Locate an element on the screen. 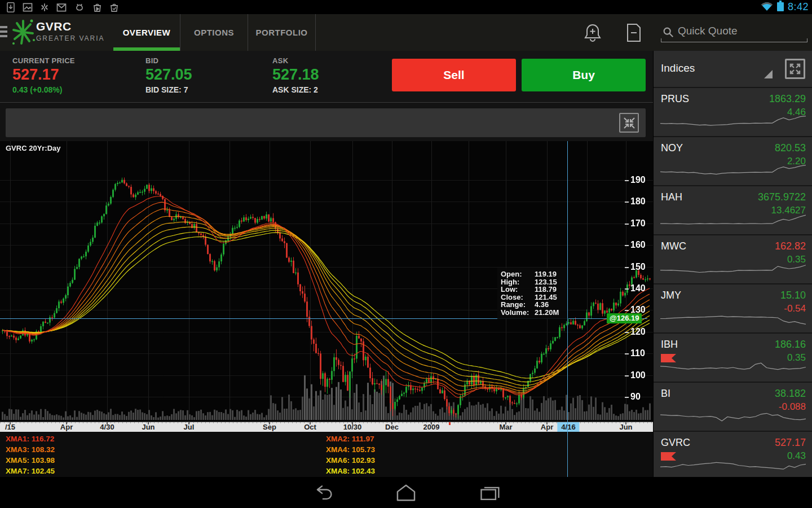 The image size is (812, 508). index-symbol: HAH is located at coordinates (672, 198).